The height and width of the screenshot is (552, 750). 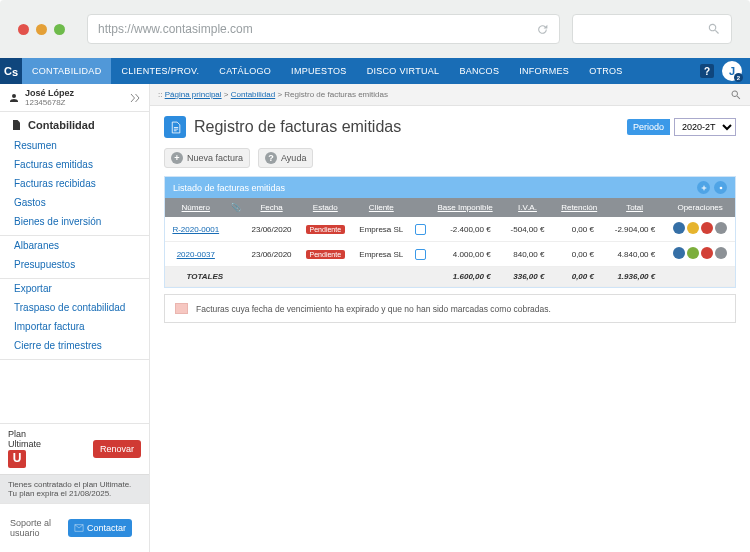 What do you see at coordinates (11, 71) in the screenshot?
I see `brand-logo: Cs` at bounding box center [11, 71].